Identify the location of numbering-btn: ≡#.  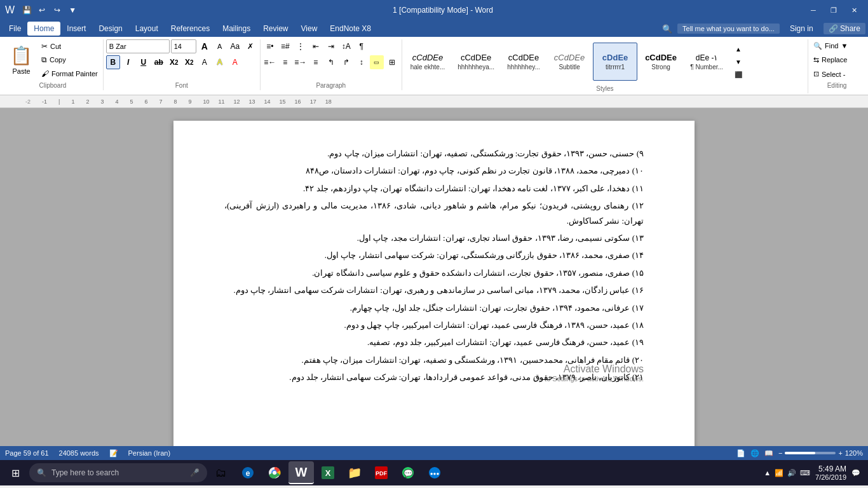
(285, 46).